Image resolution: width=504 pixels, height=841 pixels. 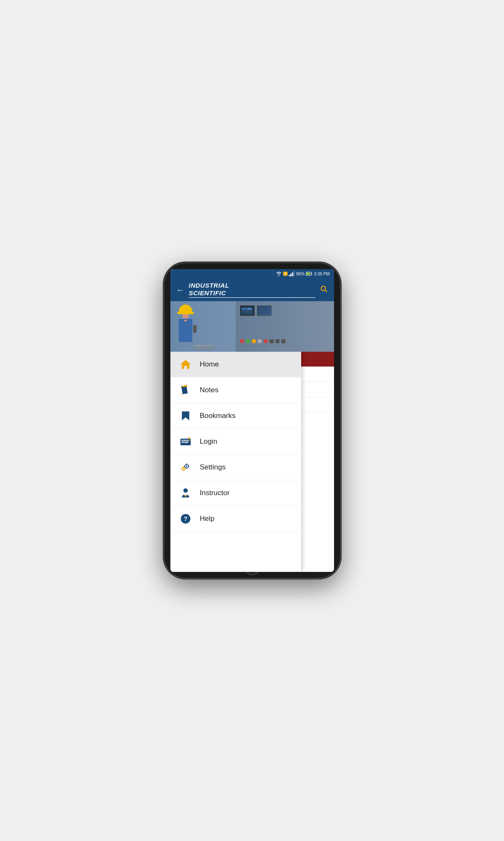 What do you see at coordinates (279, 274) in the screenshot?
I see `wifi-icon` at bounding box center [279, 274].